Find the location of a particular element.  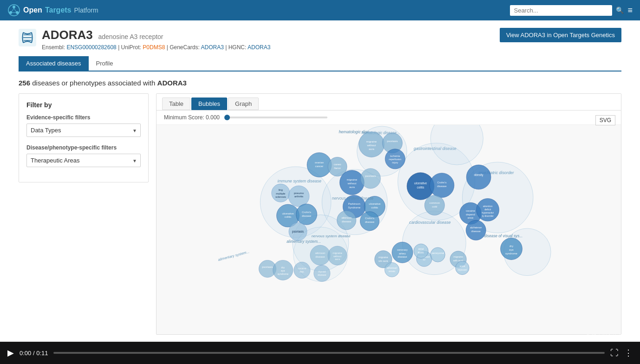

svg-text: pneumo is located at coordinates (299, 193).